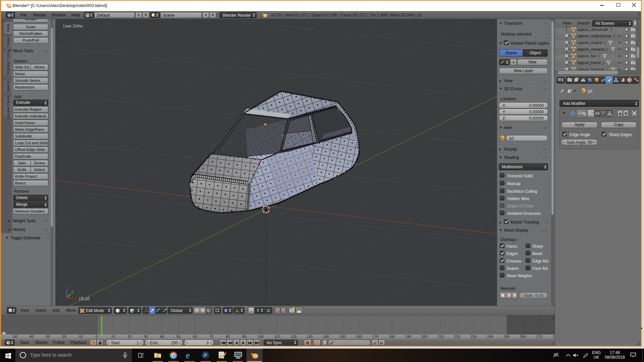  Describe the element at coordinates (9, 15) in the screenshot. I see `svg-text: i` at that location.